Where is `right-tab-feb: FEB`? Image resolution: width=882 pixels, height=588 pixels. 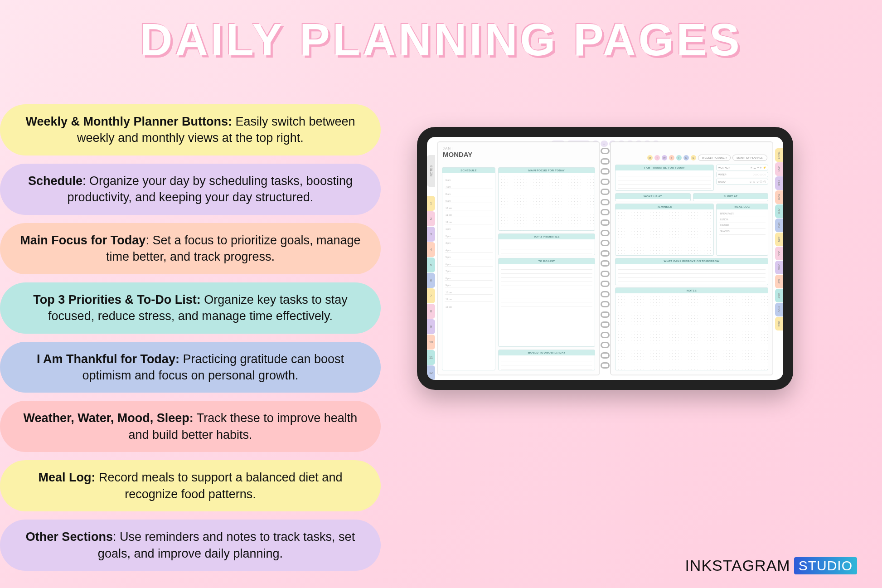
right-tab-feb: FEB is located at coordinates (779, 183).